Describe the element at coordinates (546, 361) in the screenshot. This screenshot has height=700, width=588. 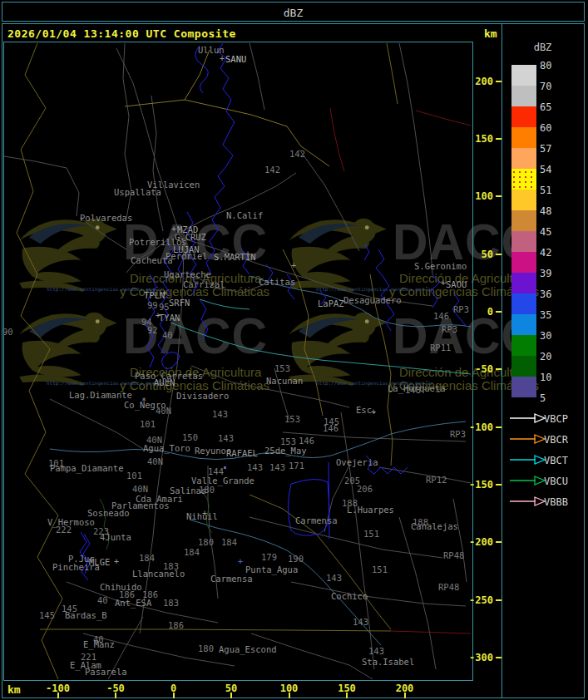
I see `scale-panel: dBZ 807065605754514845423936353020105 VB…` at that location.